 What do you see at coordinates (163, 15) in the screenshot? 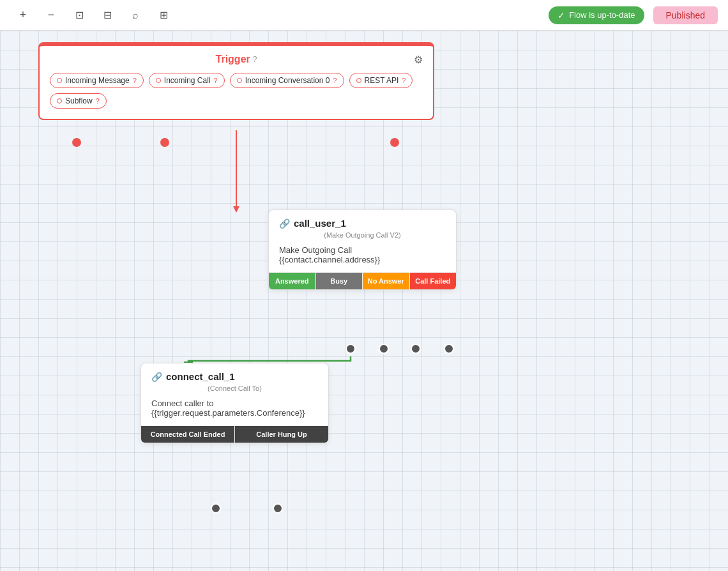
I see `grid-button: ⊞` at bounding box center [163, 15].